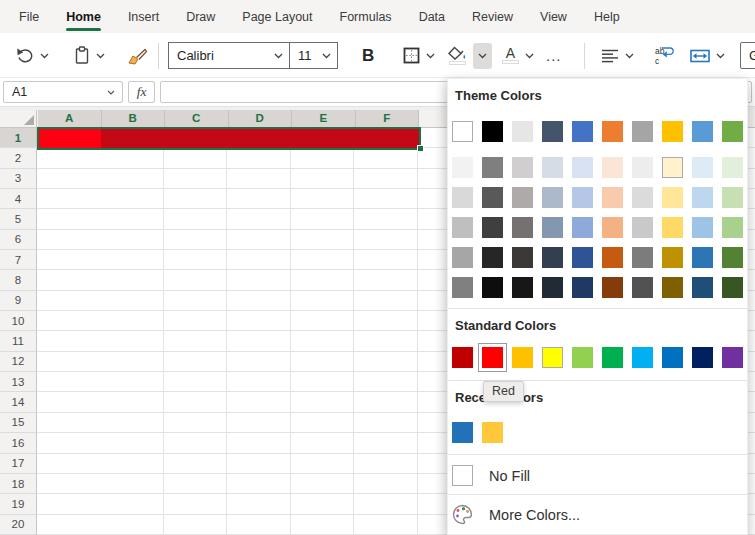 This screenshot has width=755, height=535. I want to click on more-colors-option: More Colors..., so click(516, 514).